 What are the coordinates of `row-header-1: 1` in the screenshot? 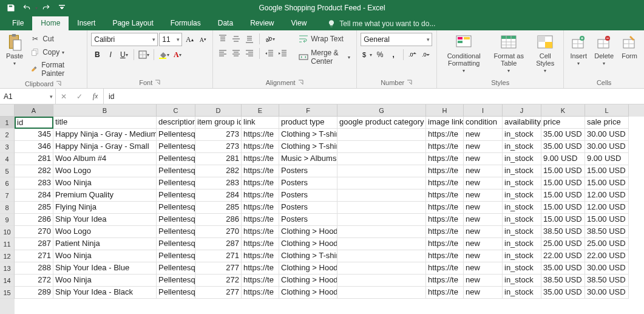 It's located at (7, 123).